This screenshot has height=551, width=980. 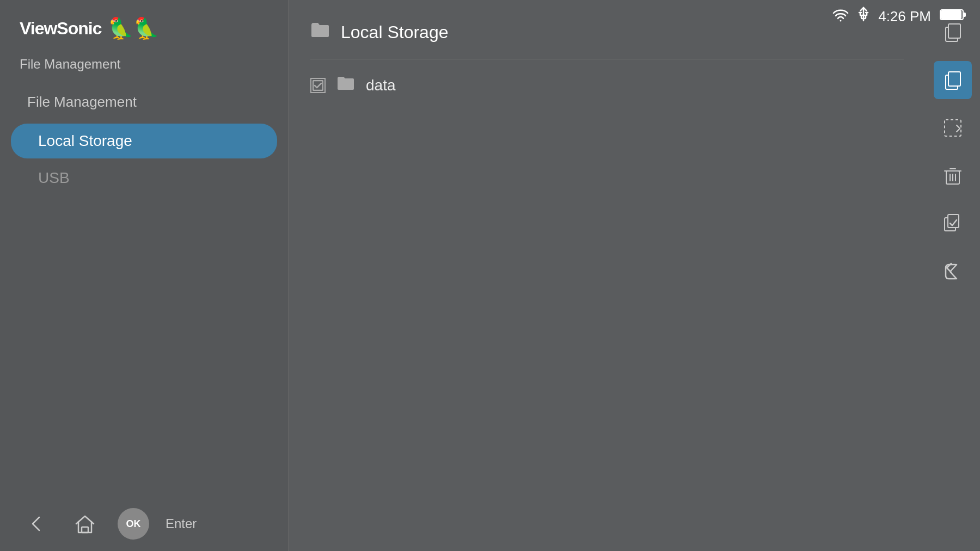 I want to click on bottom-bar: OK Enter, so click(x=144, y=524).